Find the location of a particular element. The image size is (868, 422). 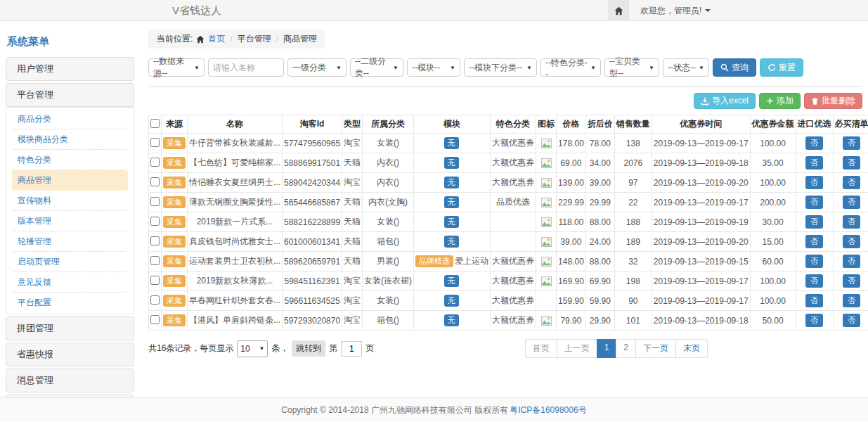

sales-cell: 32 is located at coordinates (633, 262).